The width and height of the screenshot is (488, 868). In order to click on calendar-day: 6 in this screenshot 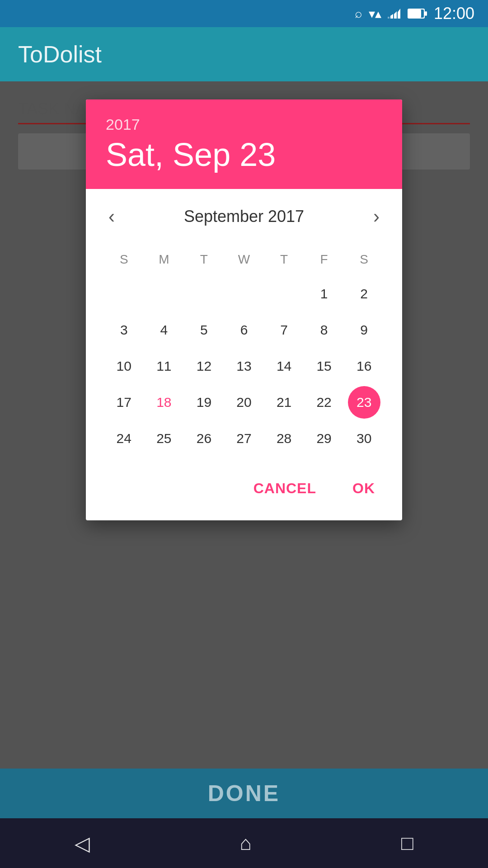, I will do `click(244, 330)`.